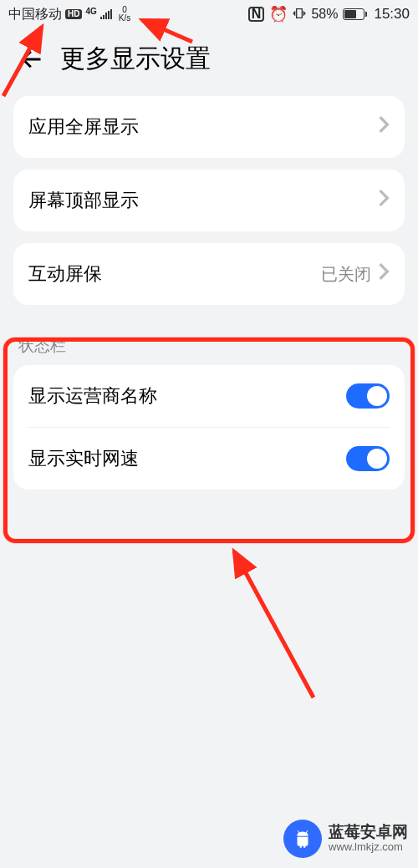  I want to click on back-button, so click(32, 59).